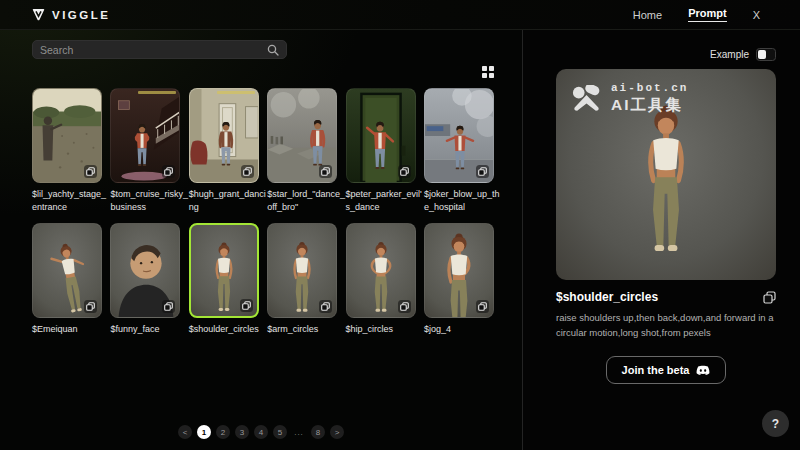 The image size is (800, 450). What do you see at coordinates (71, 330) in the screenshot?
I see `thumbnail-label: $Emeiquan` at bounding box center [71, 330].